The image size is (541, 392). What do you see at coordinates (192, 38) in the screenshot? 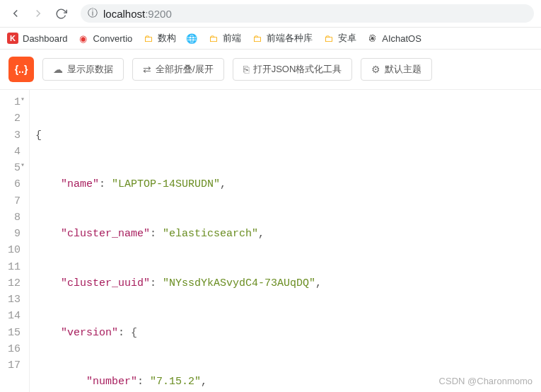
I see `bookmark-globe: 🌐` at bounding box center [192, 38].